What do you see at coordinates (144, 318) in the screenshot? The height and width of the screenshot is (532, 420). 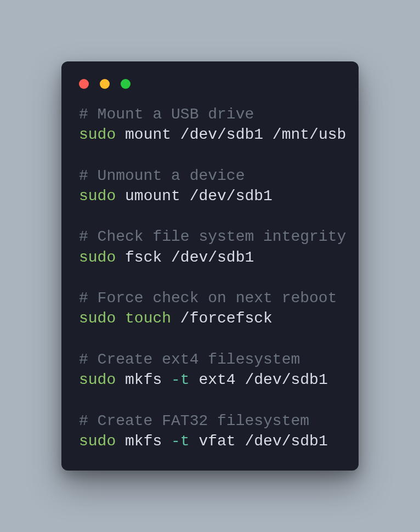 I see `code-keyword: touch` at bounding box center [144, 318].